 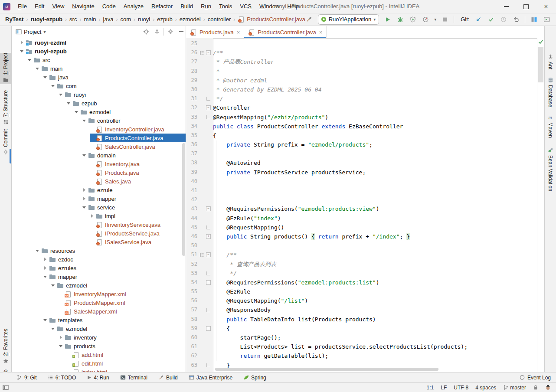 I want to click on settings-gear-button, so click(x=170, y=32).